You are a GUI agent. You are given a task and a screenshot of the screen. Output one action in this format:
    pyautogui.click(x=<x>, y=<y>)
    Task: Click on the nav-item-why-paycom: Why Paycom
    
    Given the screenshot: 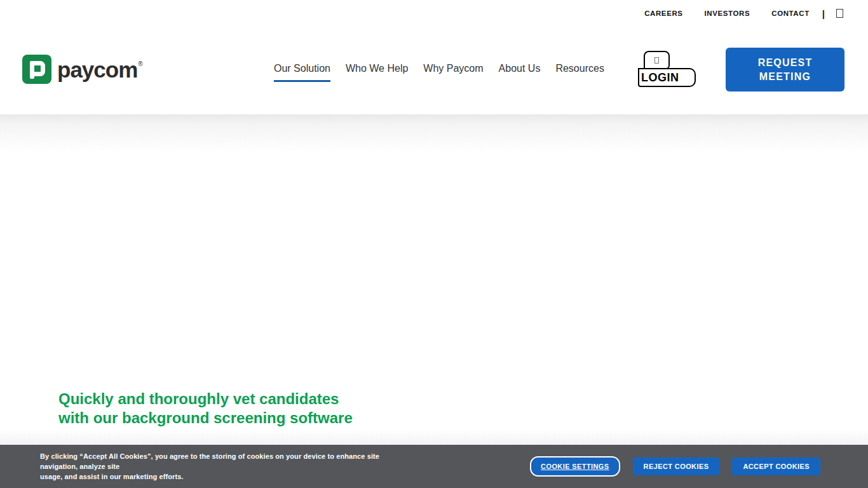 What is the action you would take?
    pyautogui.click(x=453, y=72)
    